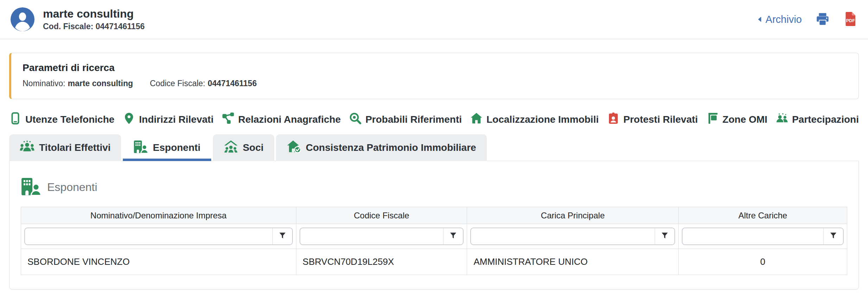 The image size is (868, 294). I want to click on printer-icon, so click(823, 20).